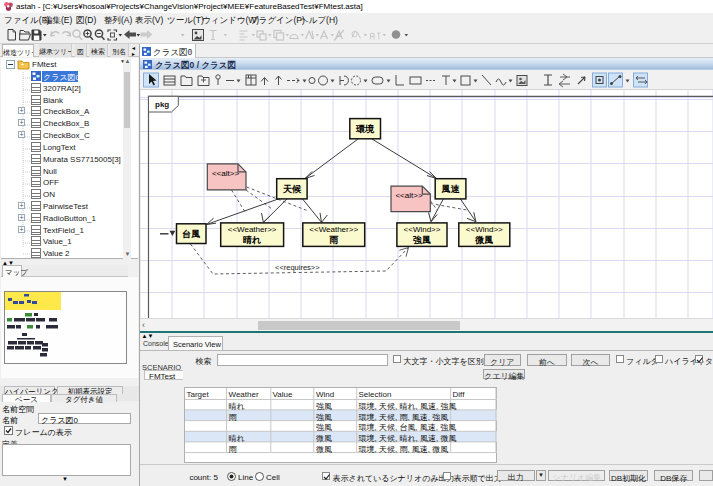 The width and height of the screenshot is (713, 486). I want to click on svg-text: 微風, so click(484, 240).